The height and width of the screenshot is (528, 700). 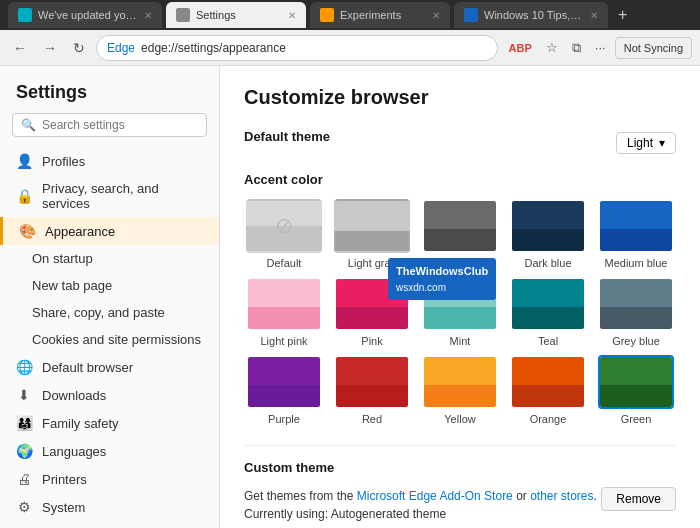 What do you see at coordinates (27, 231) in the screenshot?
I see `appearance-icon: 🎨` at bounding box center [27, 231].